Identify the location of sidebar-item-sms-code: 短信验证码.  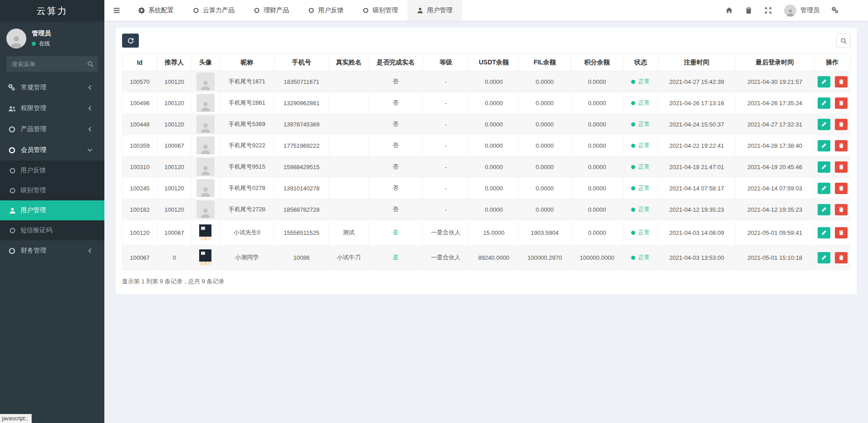
(52, 230).